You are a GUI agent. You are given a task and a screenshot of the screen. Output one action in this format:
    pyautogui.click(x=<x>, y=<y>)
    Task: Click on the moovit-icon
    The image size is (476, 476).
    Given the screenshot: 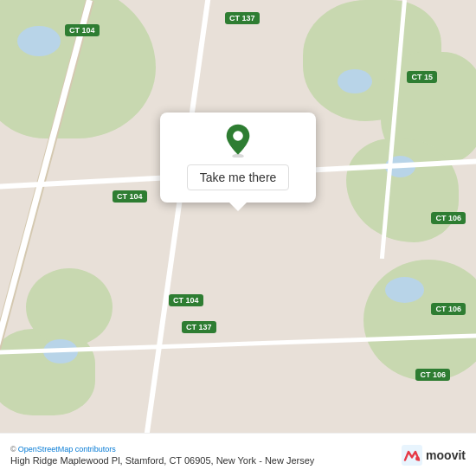 What is the action you would take?
    pyautogui.click(x=412, y=455)
    